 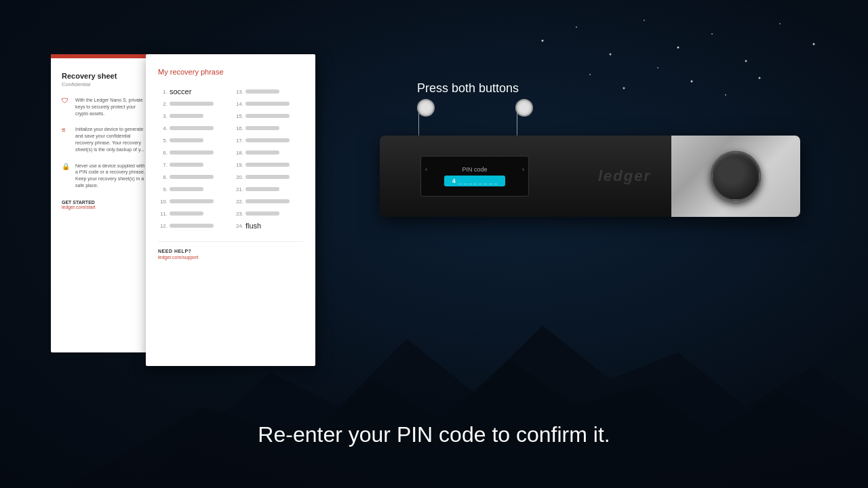 I want to click on word-entry-16: 16., so click(x=269, y=128).